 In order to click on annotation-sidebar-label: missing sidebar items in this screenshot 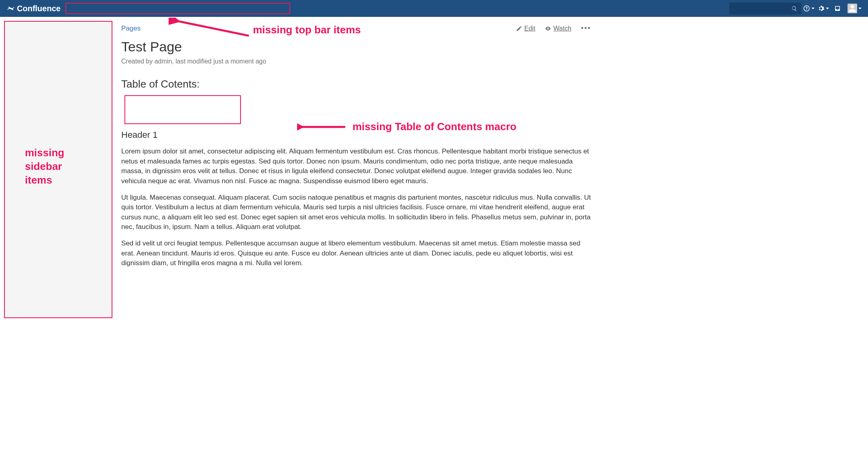, I will do `click(45, 166)`.